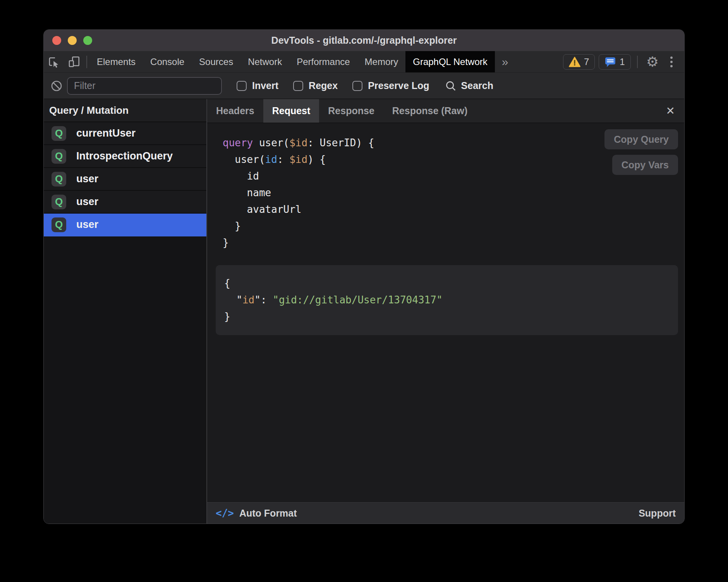 The image size is (728, 582). I want to click on devtools-toolbar: Elements Console Sources Network Perform…, so click(364, 62).